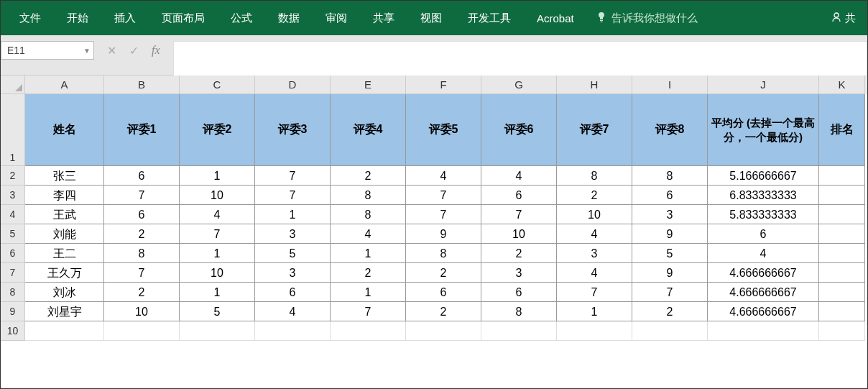 The image size is (868, 389). What do you see at coordinates (763, 196) in the screenshot?
I see `cell: 6.833333333` at bounding box center [763, 196].